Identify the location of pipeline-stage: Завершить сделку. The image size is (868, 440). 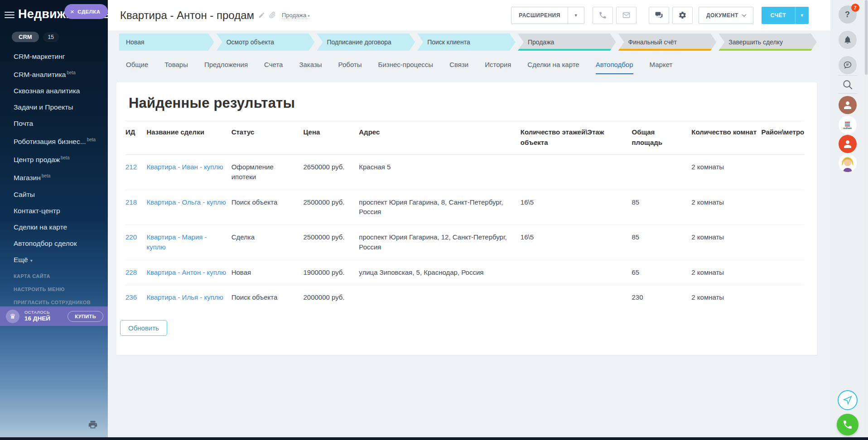
(767, 42).